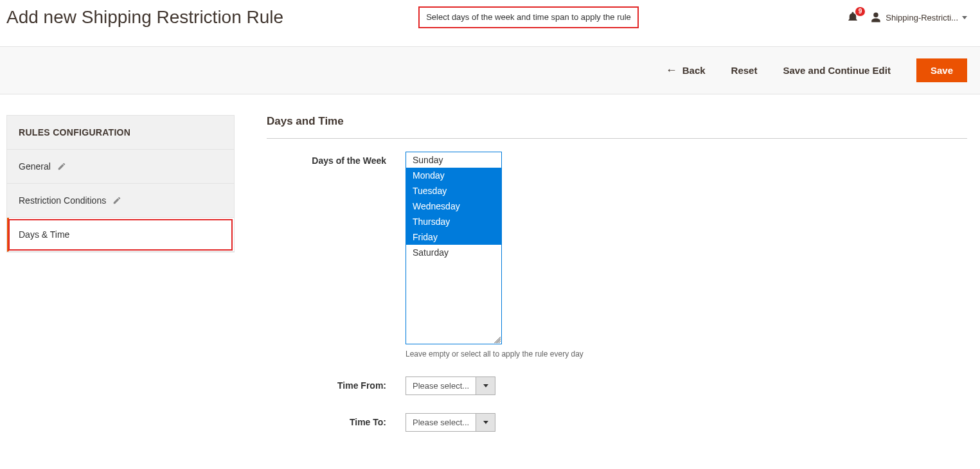  I want to click on sidebar-item-label: Days & Time, so click(44, 234).